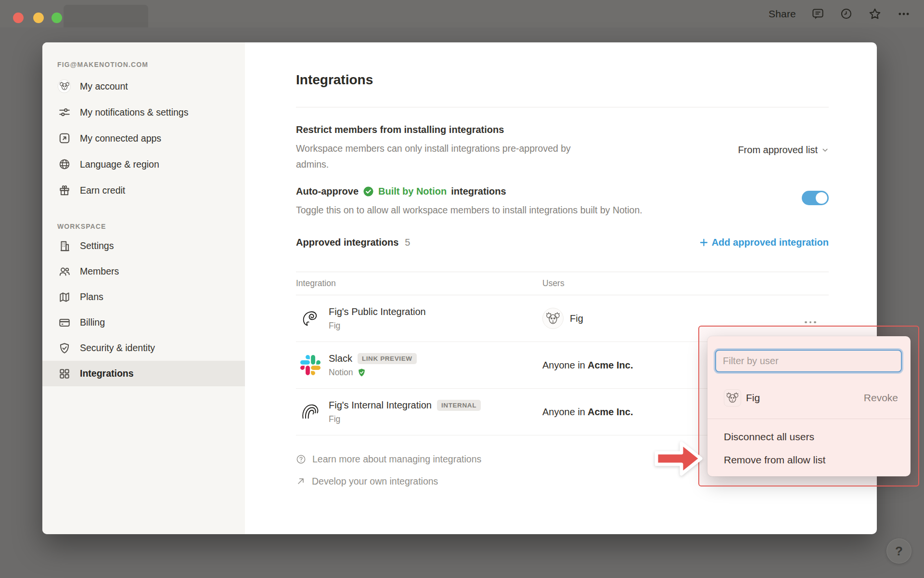  I want to click on integration-name: Slack, so click(341, 358).